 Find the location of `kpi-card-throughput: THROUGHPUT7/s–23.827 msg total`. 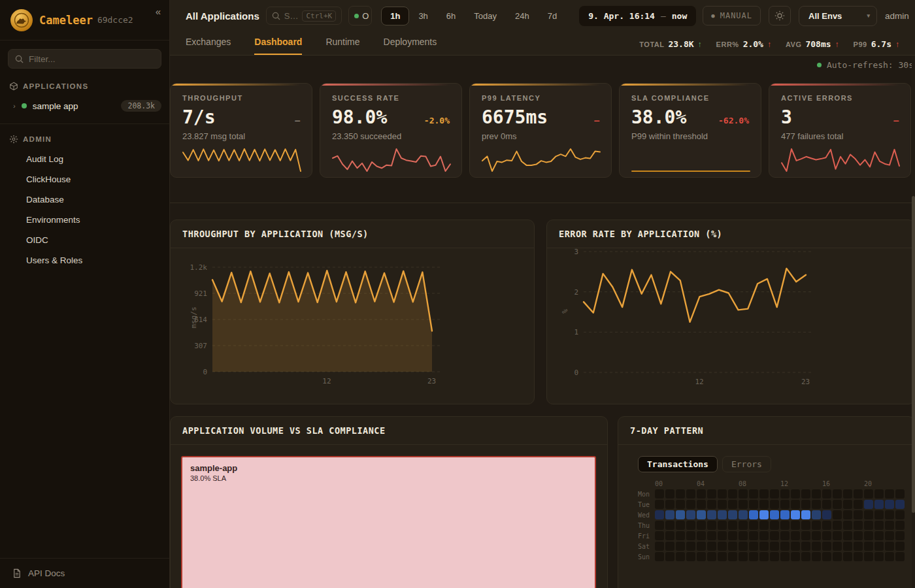

kpi-card-throughput: THROUGHPUT7/s–23.827 msg total is located at coordinates (241, 131).